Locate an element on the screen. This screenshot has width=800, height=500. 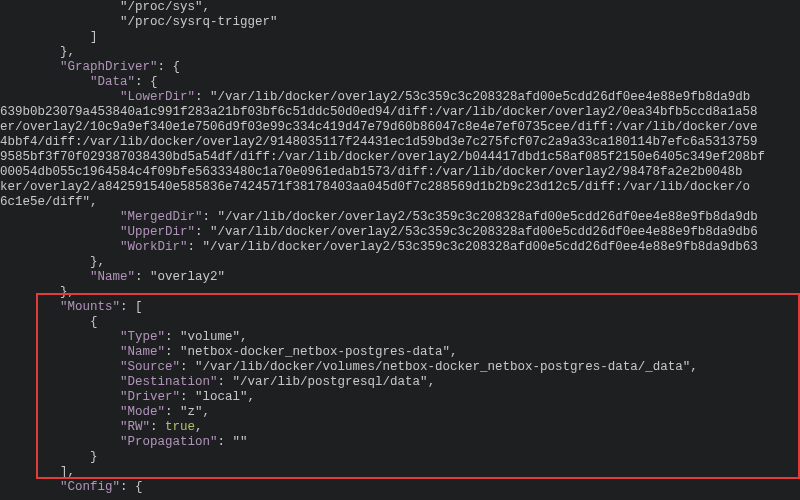
code-line: "Type": "volume", is located at coordinates (400, 338).